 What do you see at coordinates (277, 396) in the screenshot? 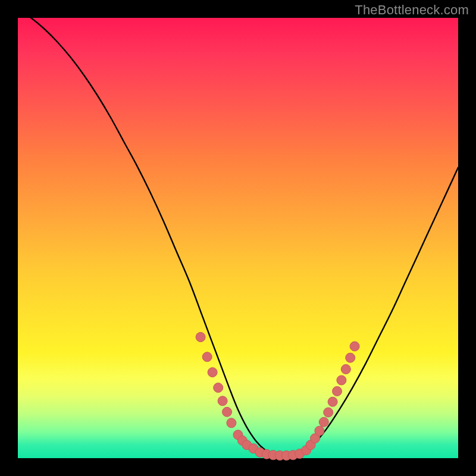
I see `marker-layer` at bounding box center [277, 396].